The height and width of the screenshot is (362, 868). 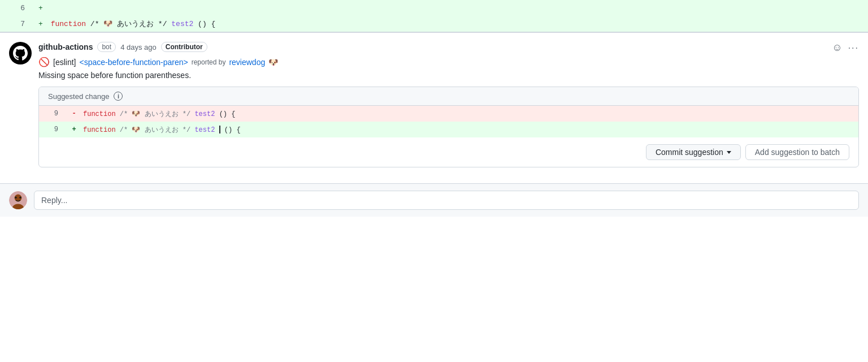 What do you see at coordinates (53, 114) in the screenshot?
I see `remove-line-num: 9` at bounding box center [53, 114].